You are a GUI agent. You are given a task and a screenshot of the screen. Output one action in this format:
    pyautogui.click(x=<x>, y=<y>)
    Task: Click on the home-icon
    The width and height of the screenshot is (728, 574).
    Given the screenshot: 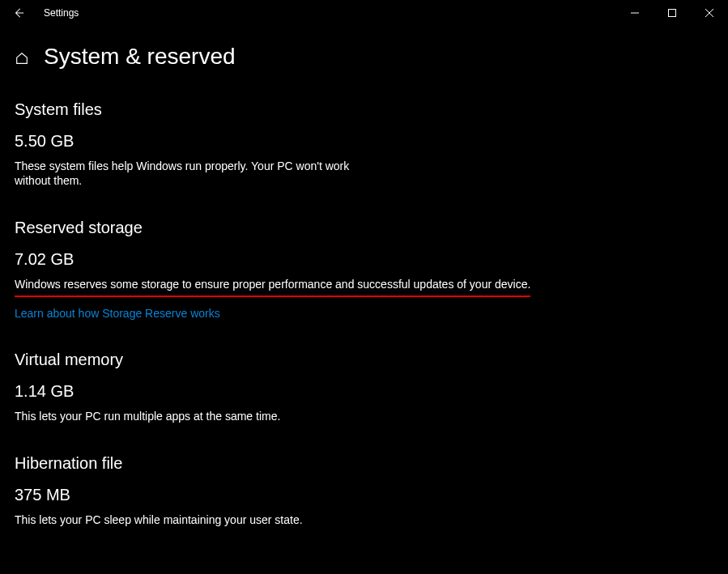 What is the action you would take?
    pyautogui.click(x=22, y=58)
    